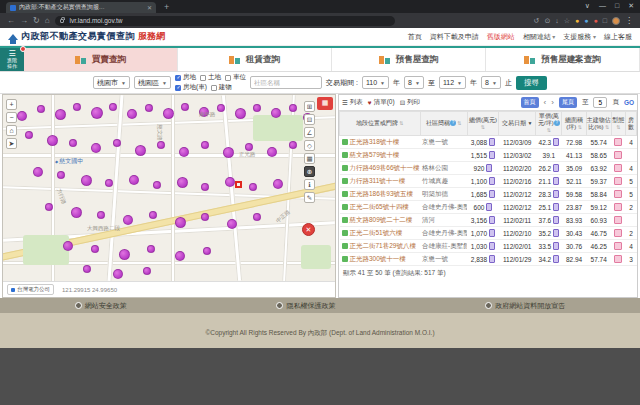 The image size is (640, 405). I want to click on maximize-icon: □, so click(617, 6).